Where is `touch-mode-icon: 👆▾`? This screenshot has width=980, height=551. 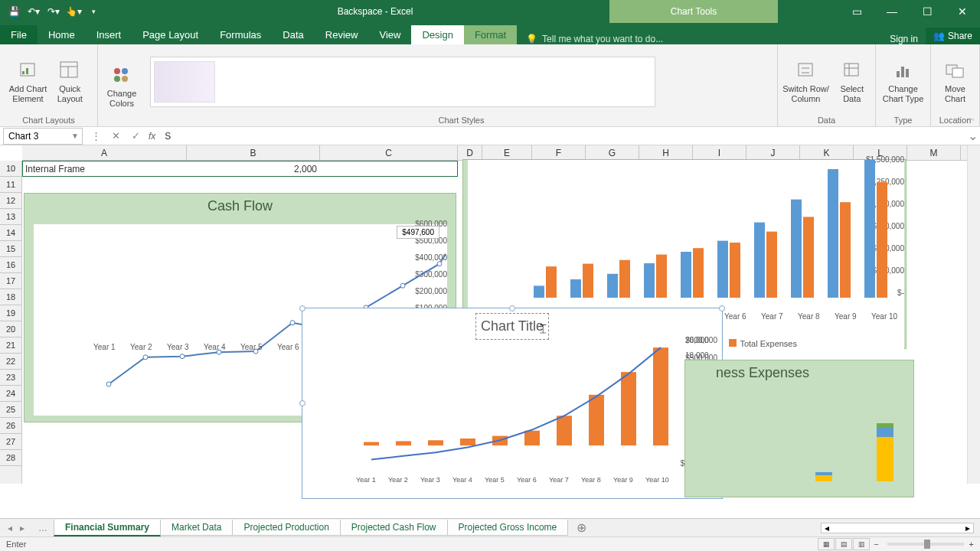 touch-mode-icon: 👆▾ is located at coordinates (74, 11).